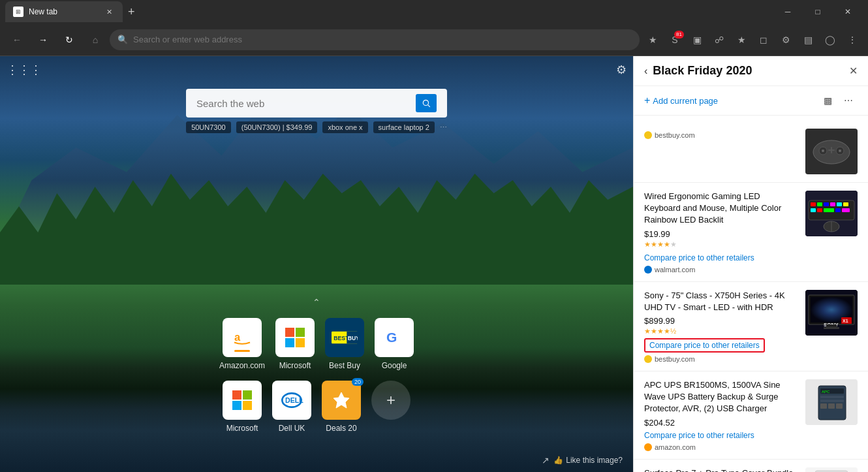 The image size is (868, 472). Describe the element at coordinates (653, 40) in the screenshot. I see `favorites-button: ★` at that location.